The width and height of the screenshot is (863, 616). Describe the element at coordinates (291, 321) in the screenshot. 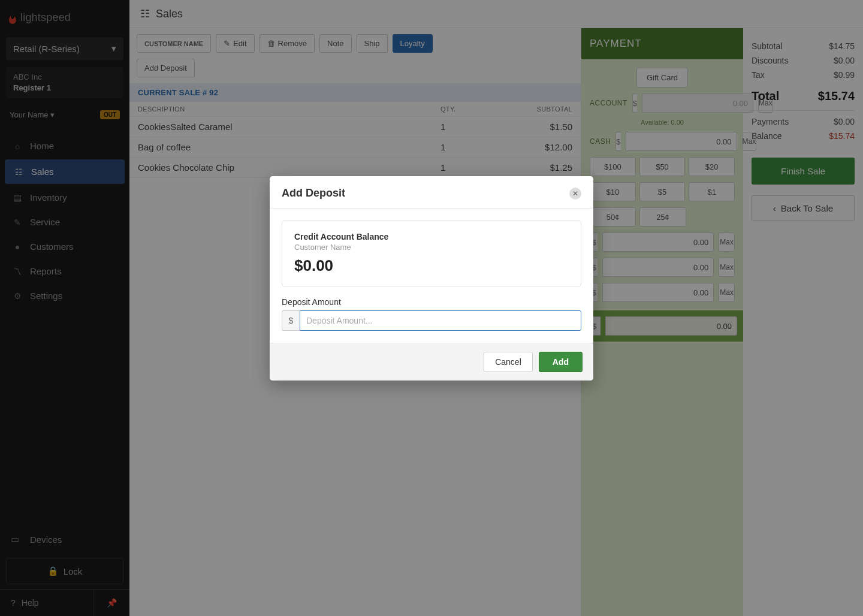

I see `currency-prefix: $` at that location.